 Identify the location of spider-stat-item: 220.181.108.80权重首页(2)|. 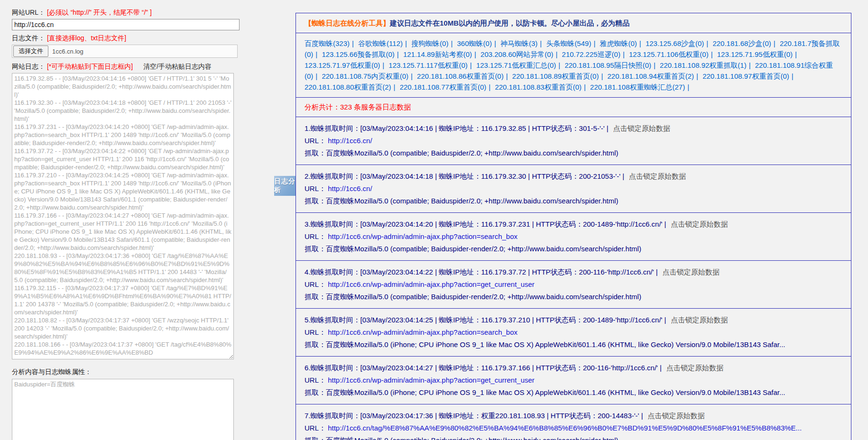
(351, 87).